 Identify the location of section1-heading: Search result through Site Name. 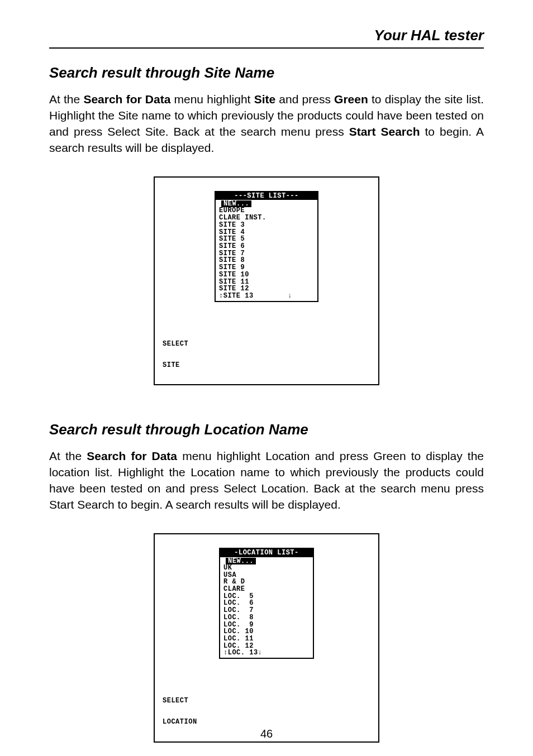
(266, 73).